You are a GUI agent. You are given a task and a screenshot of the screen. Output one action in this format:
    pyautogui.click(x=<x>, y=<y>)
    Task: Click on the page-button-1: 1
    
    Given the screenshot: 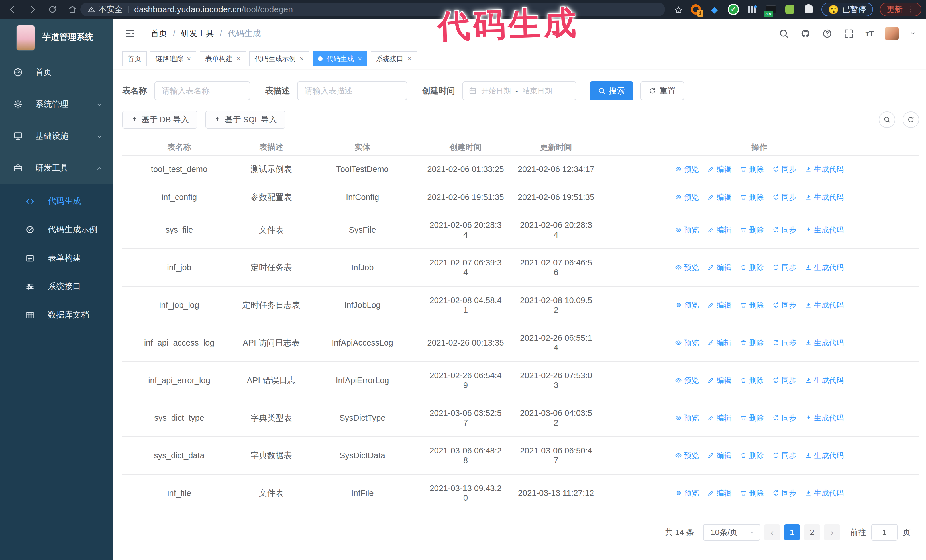 What is the action you would take?
    pyautogui.click(x=792, y=533)
    